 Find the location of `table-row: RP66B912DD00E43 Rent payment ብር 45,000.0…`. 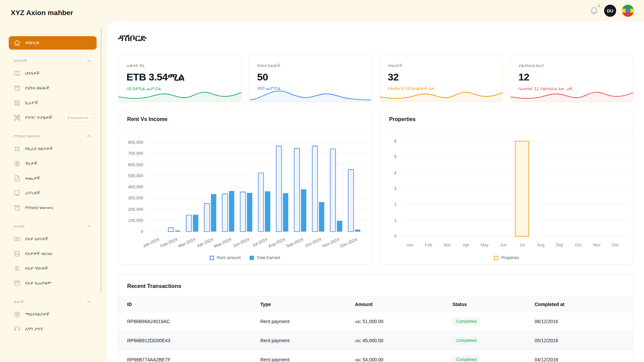

table-row: RP66B912DD00E43 Rent payment ብር 45,000.0… is located at coordinates (376, 341).